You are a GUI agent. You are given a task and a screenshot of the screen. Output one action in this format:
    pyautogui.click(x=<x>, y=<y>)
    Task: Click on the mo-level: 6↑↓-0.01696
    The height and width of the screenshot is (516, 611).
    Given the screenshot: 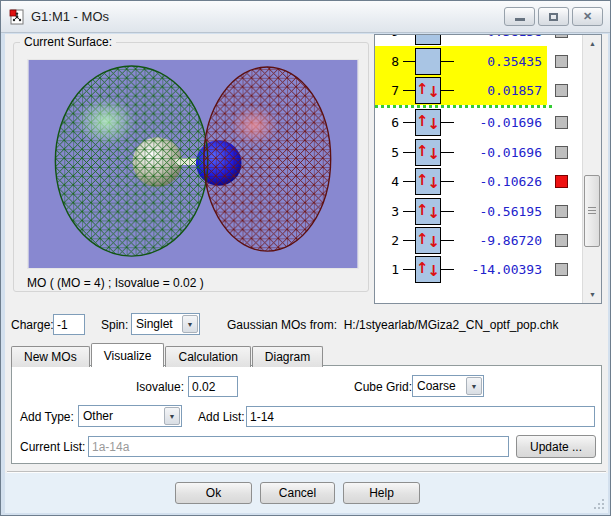 What is the action you would take?
    pyautogui.click(x=461, y=122)
    